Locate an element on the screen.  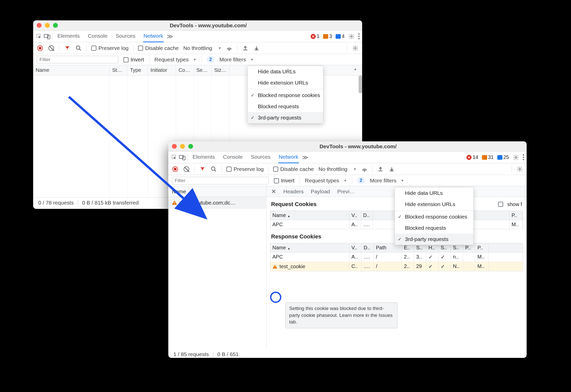
warning-counter: 31 is located at coordinates (488, 157).